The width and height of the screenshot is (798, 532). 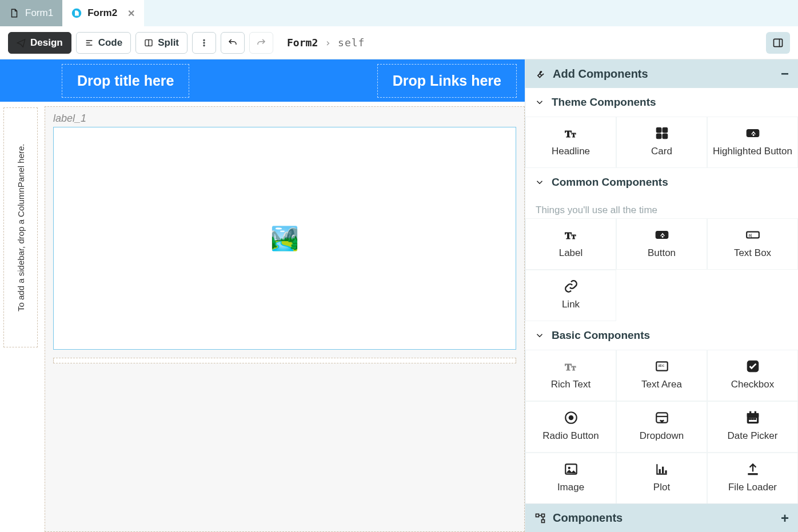 I want to click on tab-label: Form2, so click(x=102, y=13).